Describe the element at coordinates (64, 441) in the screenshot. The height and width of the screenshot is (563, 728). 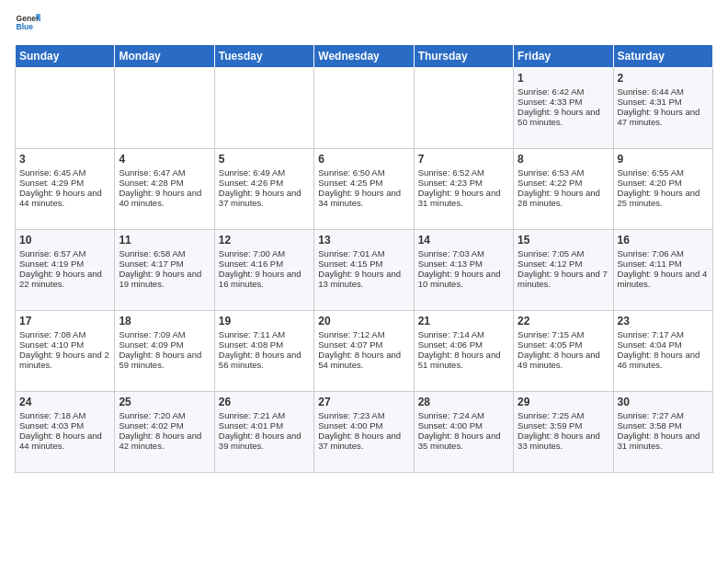
I see `day-detail: Daylight: 8 hours and 44 minutes.` at that location.